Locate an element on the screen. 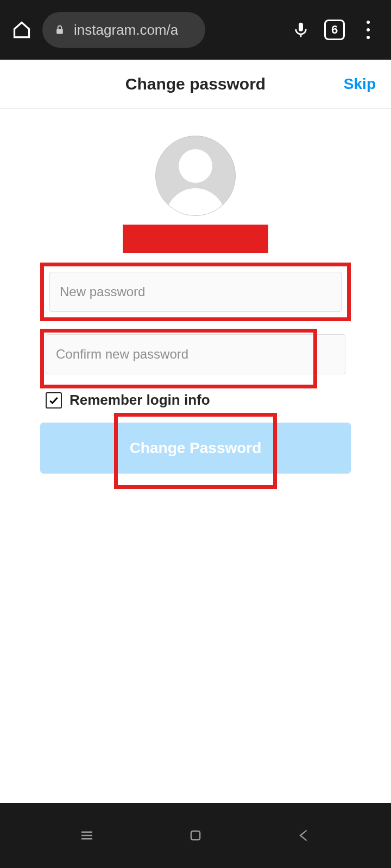 The height and width of the screenshot is (868, 391). home-nav-icon is located at coordinates (195, 835).